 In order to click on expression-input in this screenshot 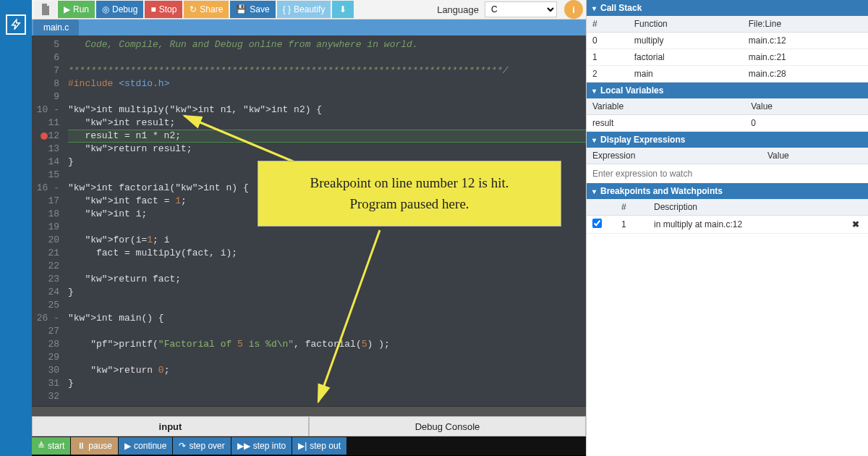, I will do `click(728, 174)`.